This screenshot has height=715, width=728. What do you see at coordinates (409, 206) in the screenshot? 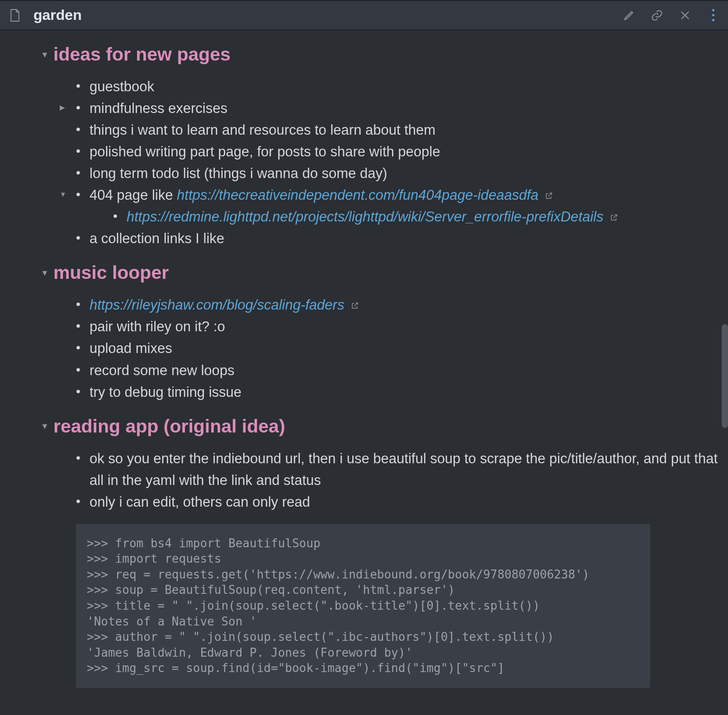
I see `list-item: ▼ 404 page like https://thecreativeindep…` at bounding box center [409, 206].